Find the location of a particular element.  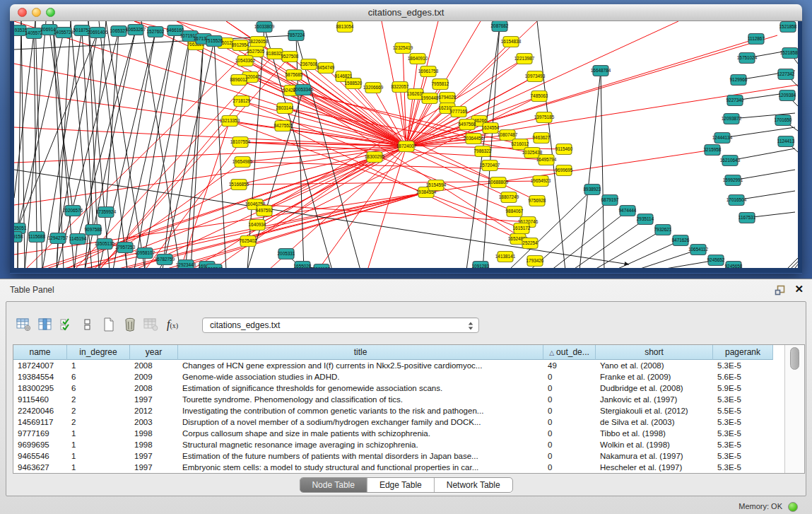

svg-text: 9301123 is located at coordinates (322, 267).